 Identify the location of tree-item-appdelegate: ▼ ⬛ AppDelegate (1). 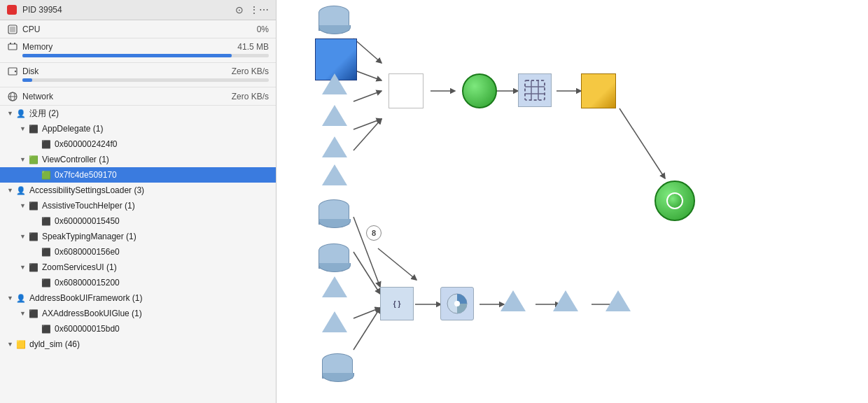
(138, 129).